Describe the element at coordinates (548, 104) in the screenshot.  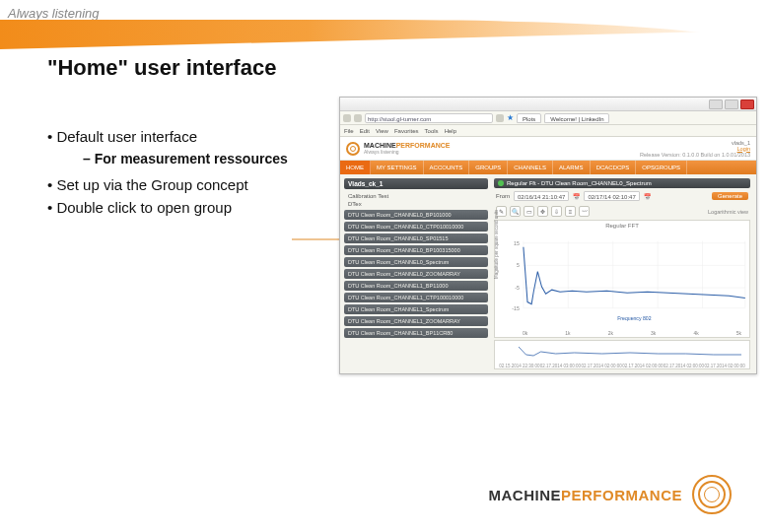
I see `window-titlebar` at that location.